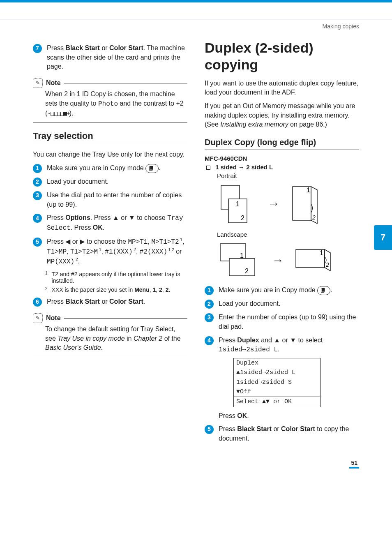 The width and height of the screenshot is (392, 554). What do you see at coordinates (308, 190) in the screenshot?
I see `svg-text: 1` at bounding box center [308, 190].